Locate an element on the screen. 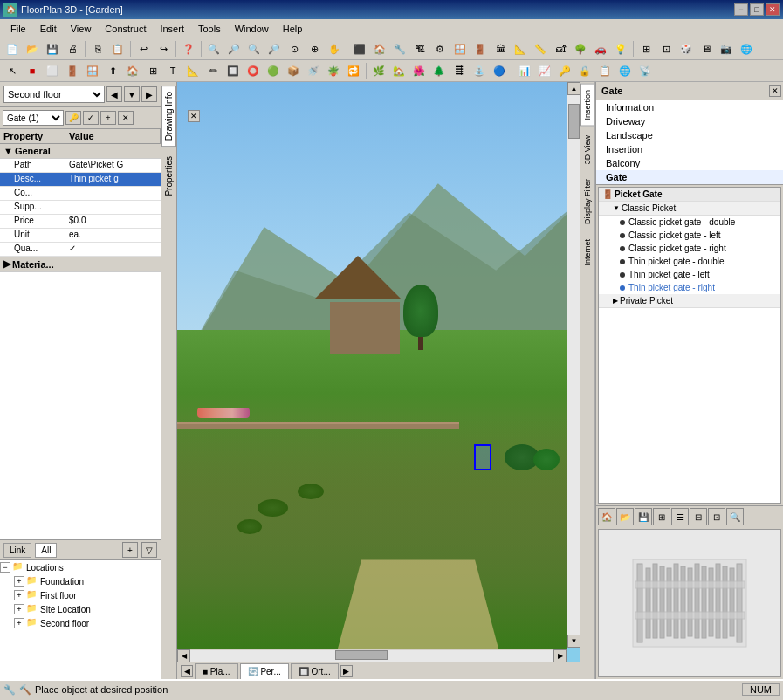  tb2-s6: ⛲ is located at coordinates (479, 71).